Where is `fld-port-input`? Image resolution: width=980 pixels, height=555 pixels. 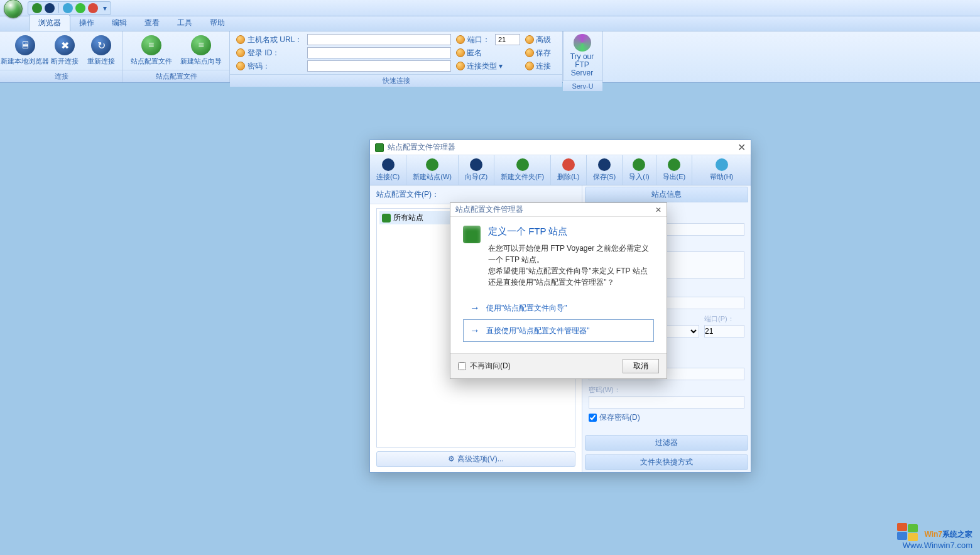 fld-port-input is located at coordinates (724, 331).